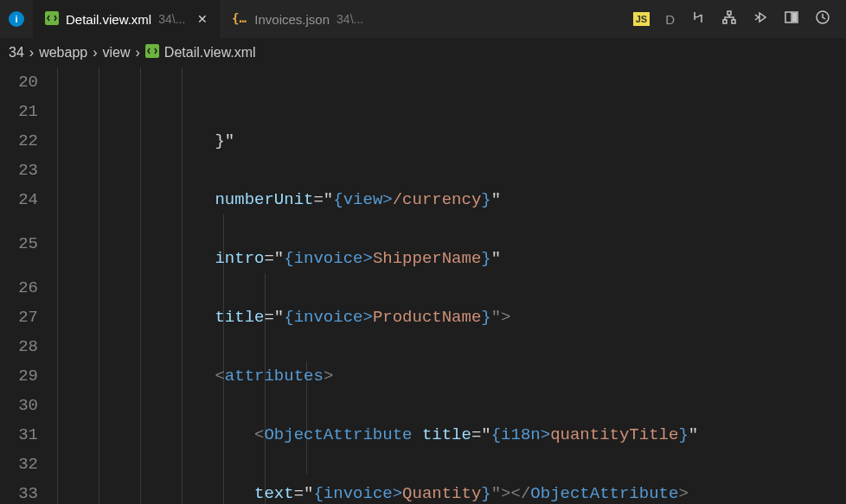  What do you see at coordinates (19, 347) in the screenshot?
I see `line-number: 28` at bounding box center [19, 347].